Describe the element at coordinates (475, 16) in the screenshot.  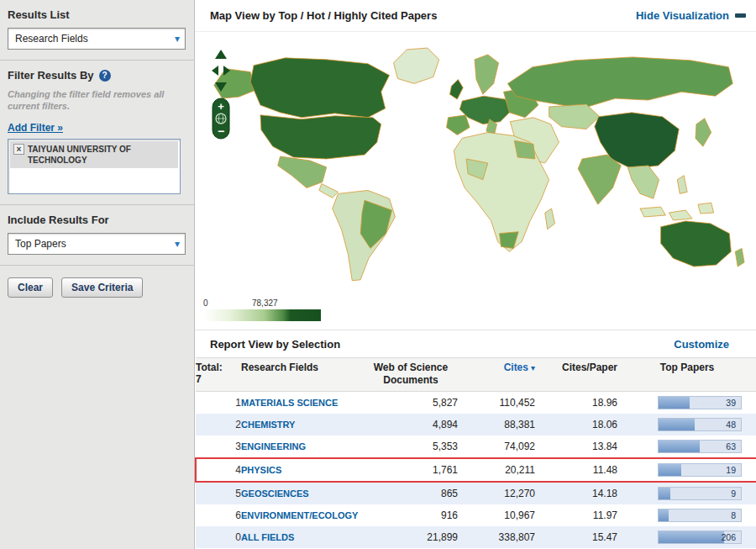
I see `map-header: Map View by Top / Hot / Highly Cited Pap…` at that location.